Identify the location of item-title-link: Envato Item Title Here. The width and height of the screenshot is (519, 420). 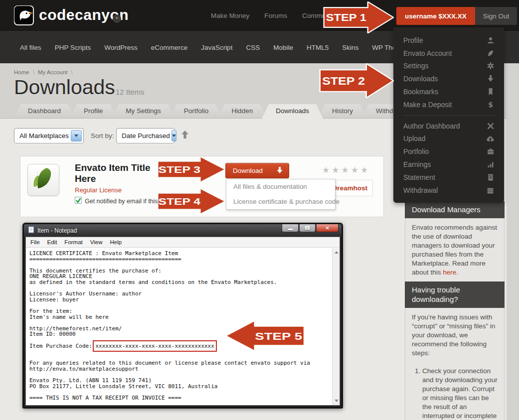
(117, 173).